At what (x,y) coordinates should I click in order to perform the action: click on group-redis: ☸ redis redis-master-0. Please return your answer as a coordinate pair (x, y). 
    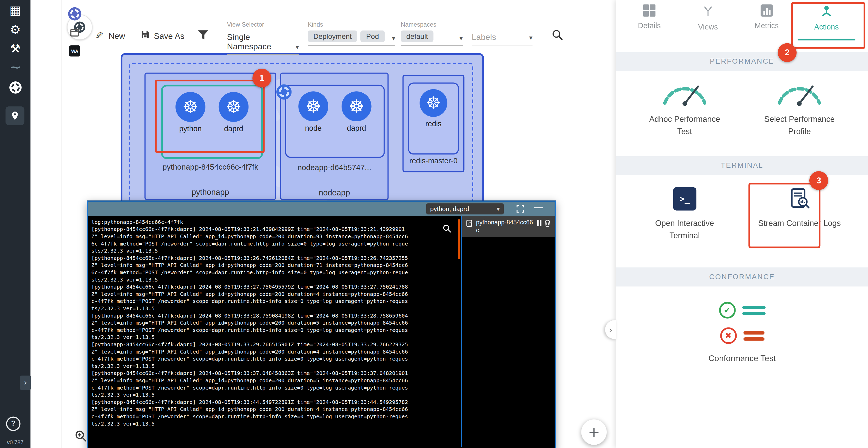
    Looking at the image, I should click on (433, 124).